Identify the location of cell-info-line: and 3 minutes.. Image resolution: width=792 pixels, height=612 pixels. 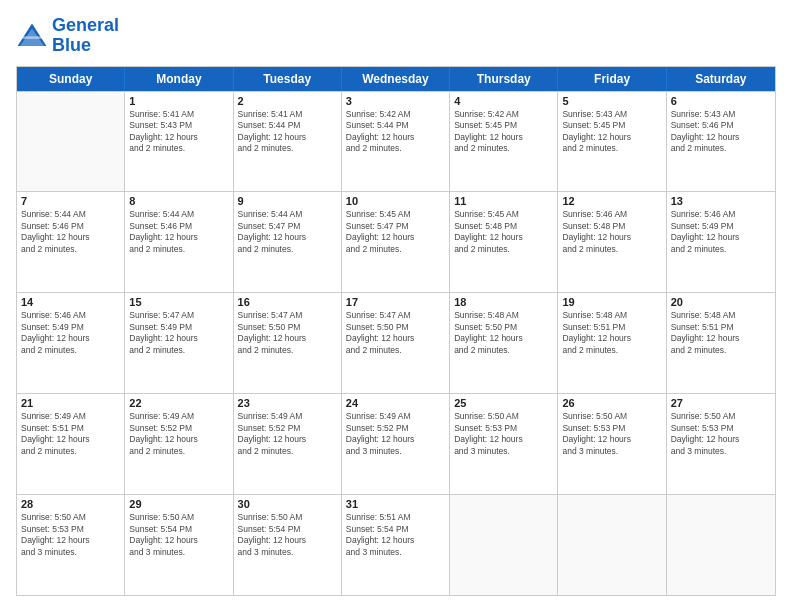
(396, 552).